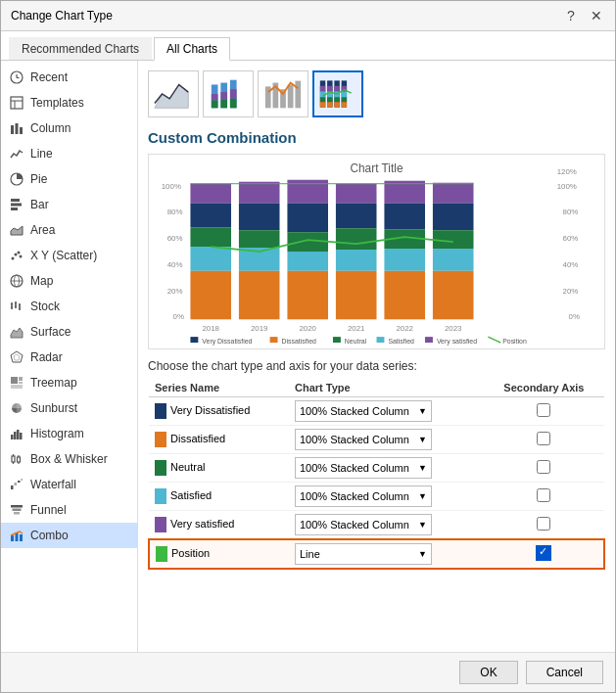  What do you see at coordinates (202, 524) in the screenshot?
I see `series-name-very-satisfied: Very satisfied` at bounding box center [202, 524].